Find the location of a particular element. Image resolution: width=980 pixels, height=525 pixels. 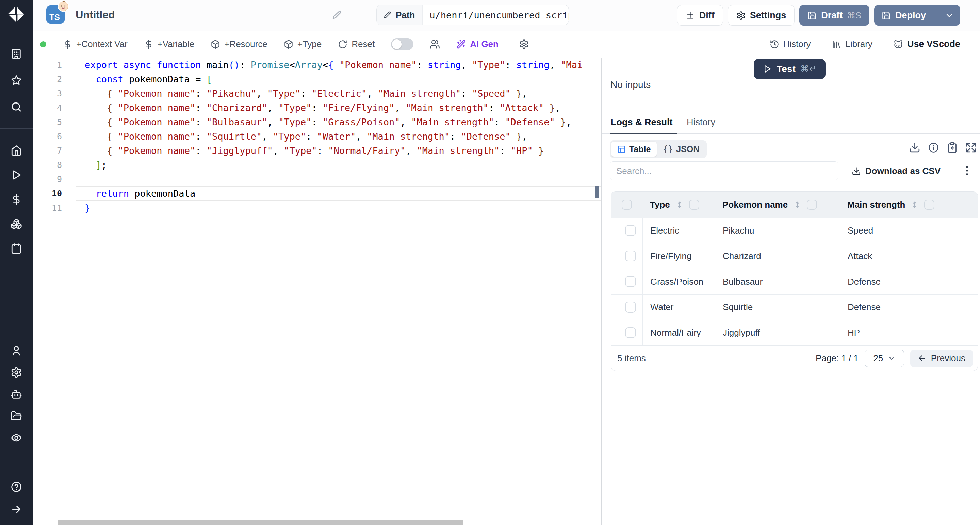

sidebar-item-building is located at coordinates (16, 54).